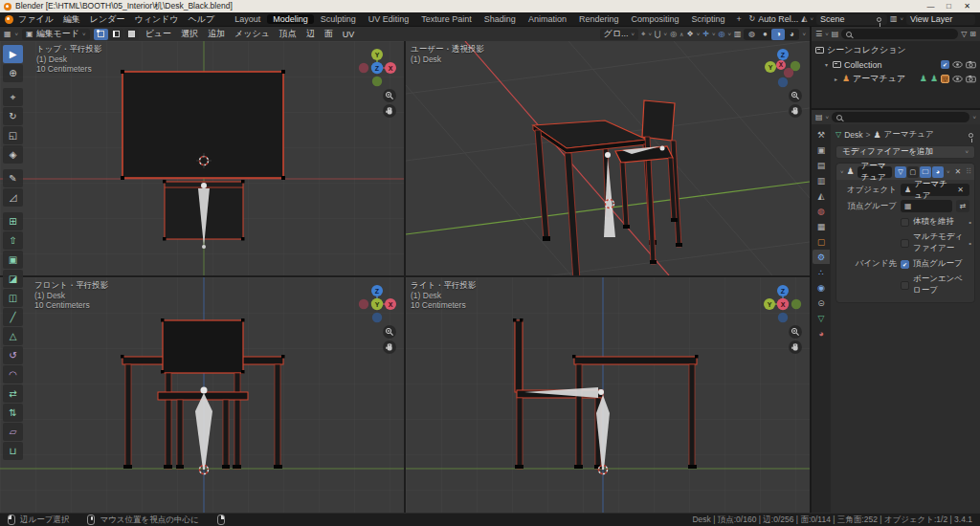 This screenshot has height=526, width=980. What do you see at coordinates (778, 19) in the screenshot?
I see `auto-rel-label: Auto Rel...` at bounding box center [778, 19].